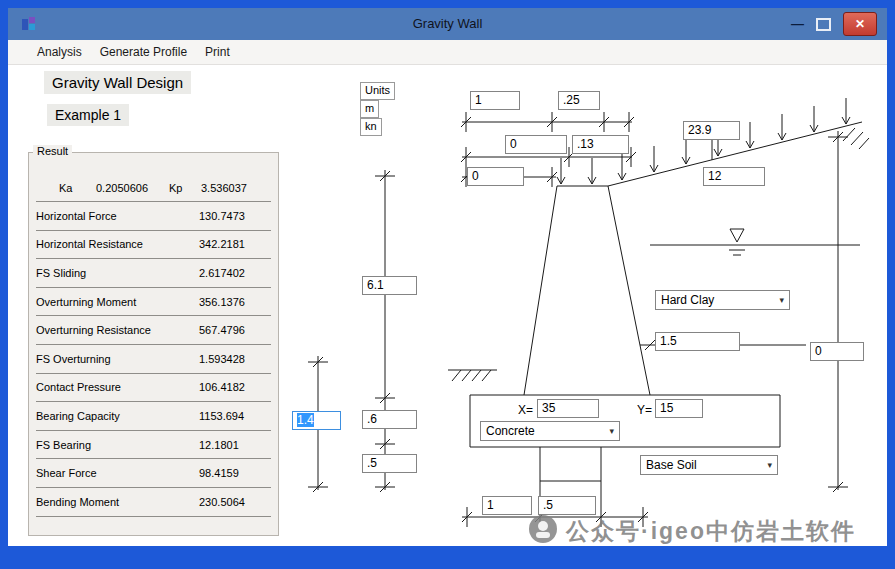 This screenshot has height=569, width=895. Describe the element at coordinates (860, 24) in the screenshot. I see `close-button: ✕` at that location.